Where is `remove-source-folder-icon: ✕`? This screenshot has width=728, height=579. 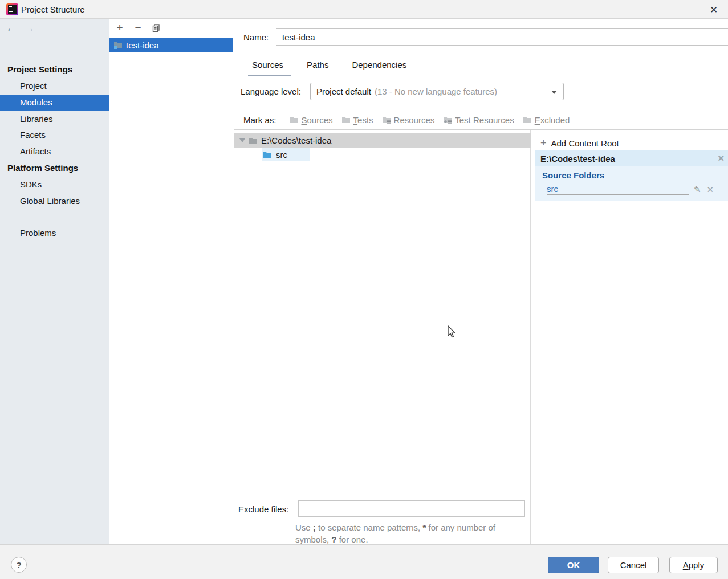
remove-source-folder-icon: ✕ is located at coordinates (710, 190).